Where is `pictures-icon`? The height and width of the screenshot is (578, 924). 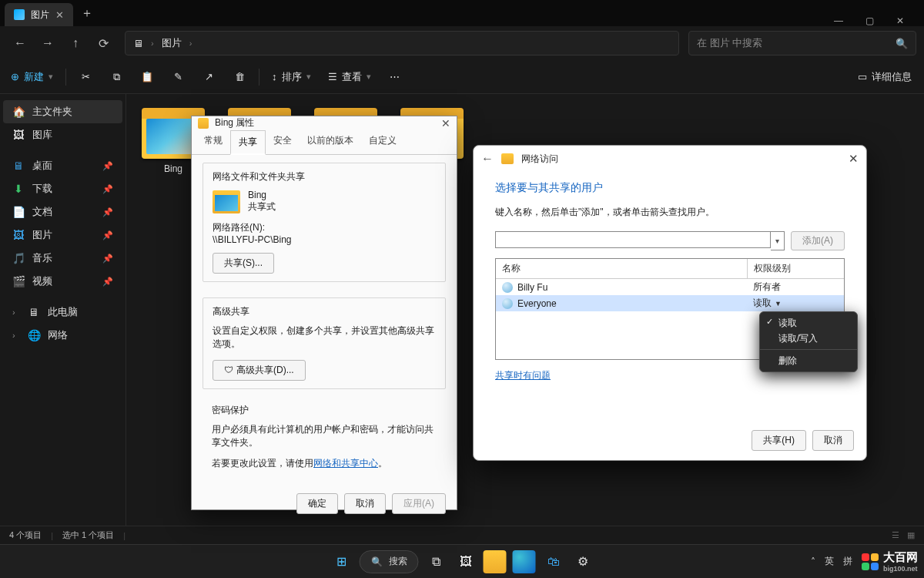 pictures-icon is located at coordinates (19, 15).